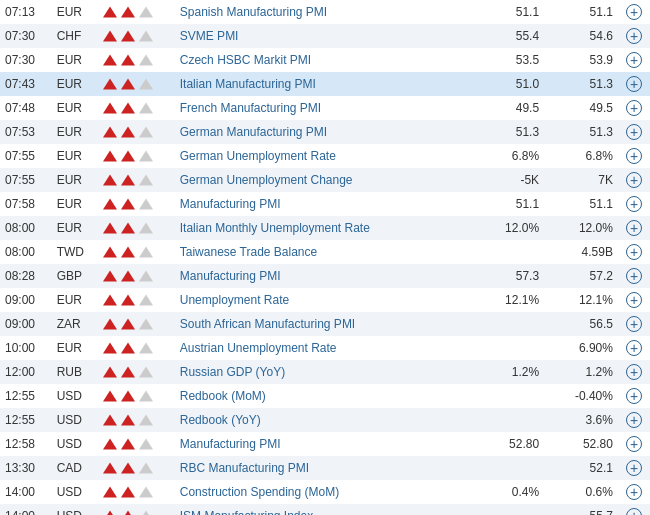 This screenshot has width=650, height=515. Describe the element at coordinates (322, 36) in the screenshot. I see `event-name: SVME PMI` at that location.